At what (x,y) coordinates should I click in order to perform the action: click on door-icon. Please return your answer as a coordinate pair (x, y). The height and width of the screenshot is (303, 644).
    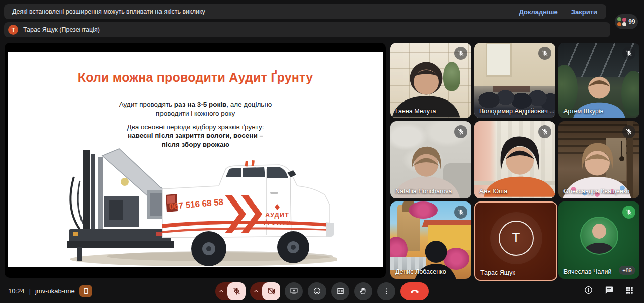
    Looking at the image, I should click on (86, 291).